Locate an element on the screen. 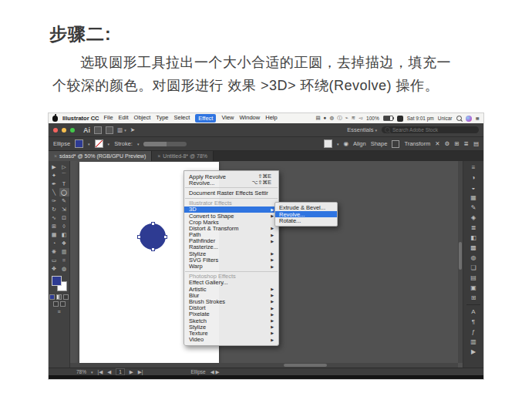  menu-select: Select is located at coordinates (182, 119).